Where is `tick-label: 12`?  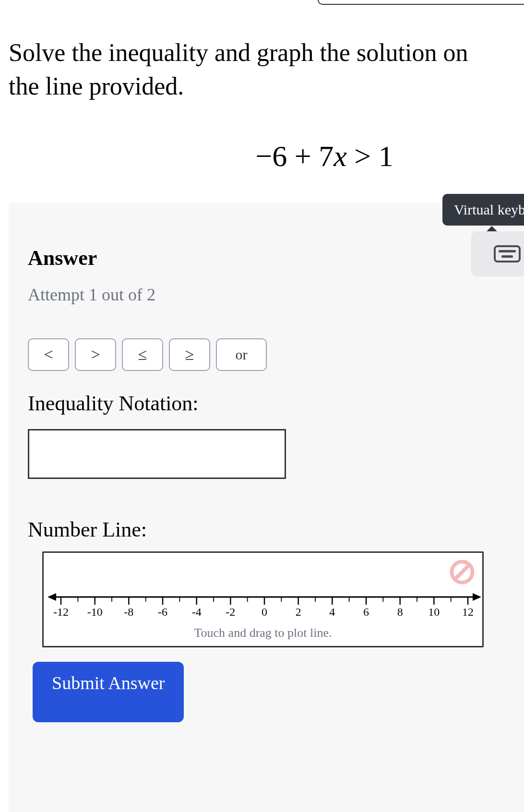
tick-label: 12 is located at coordinates (468, 612).